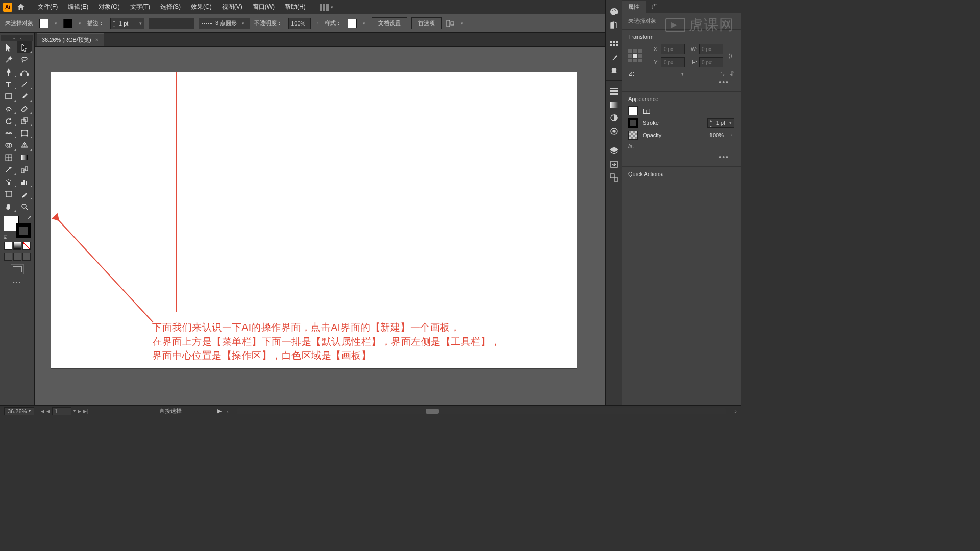 The width and height of the screenshot is (980, 551). I want to click on symbol-sprayer-tool, so click(9, 182).